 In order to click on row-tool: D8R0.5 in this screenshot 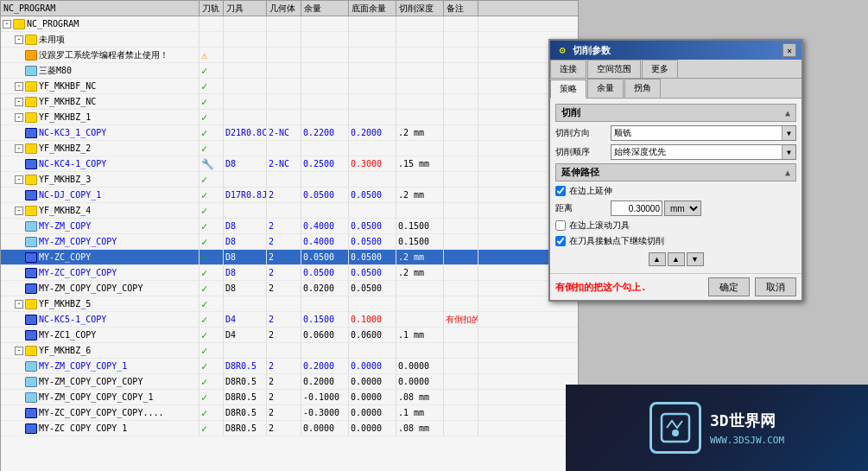, I will do `click(245, 413)`.